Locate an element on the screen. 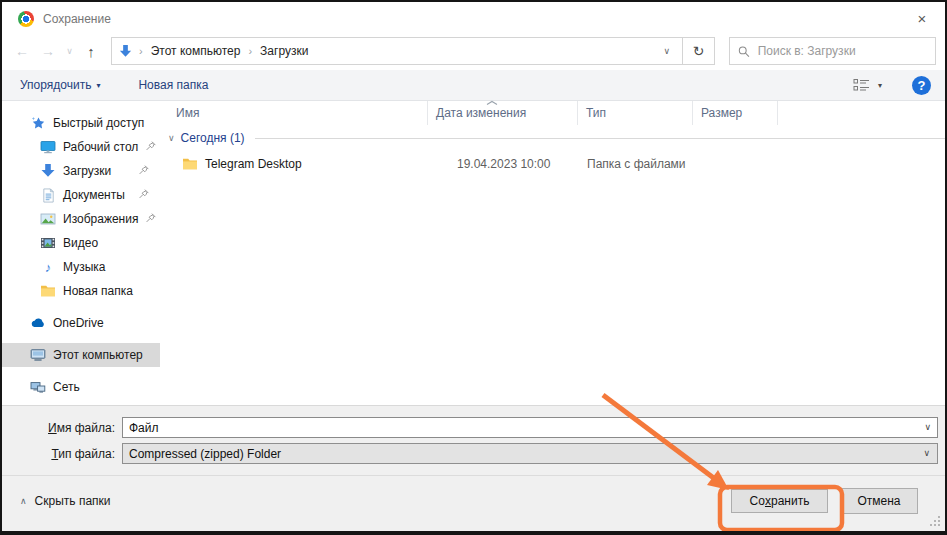  sidebar-item-documents: Документы is located at coordinates (81, 195).